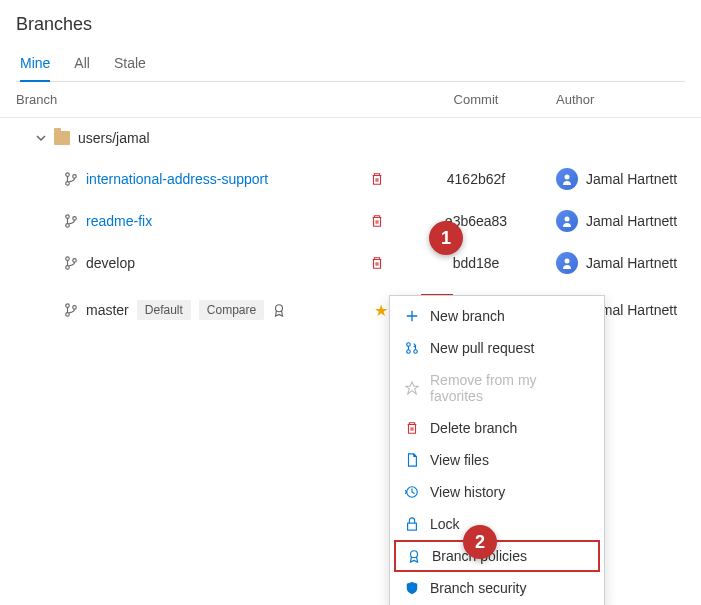  What do you see at coordinates (412, 388) in the screenshot?
I see `star-outline-icon` at bounding box center [412, 388].